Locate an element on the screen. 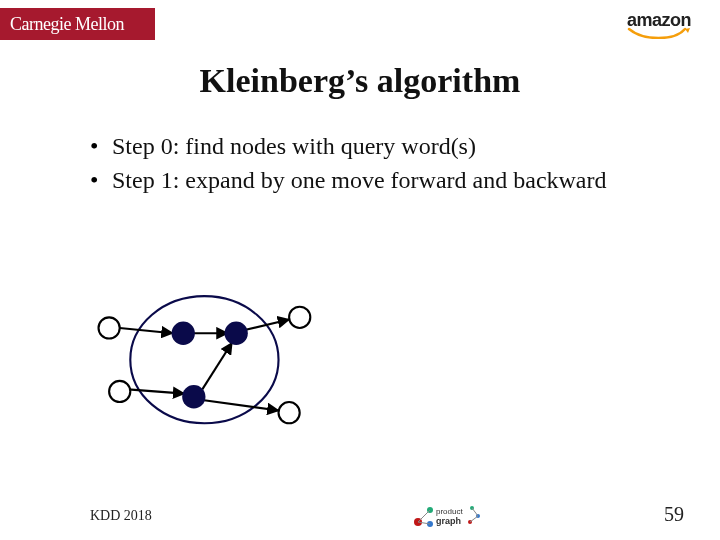 This screenshot has width=720, height=540. list-item: • Step 0: find nodes with query word(s) is located at coordinates (370, 146).